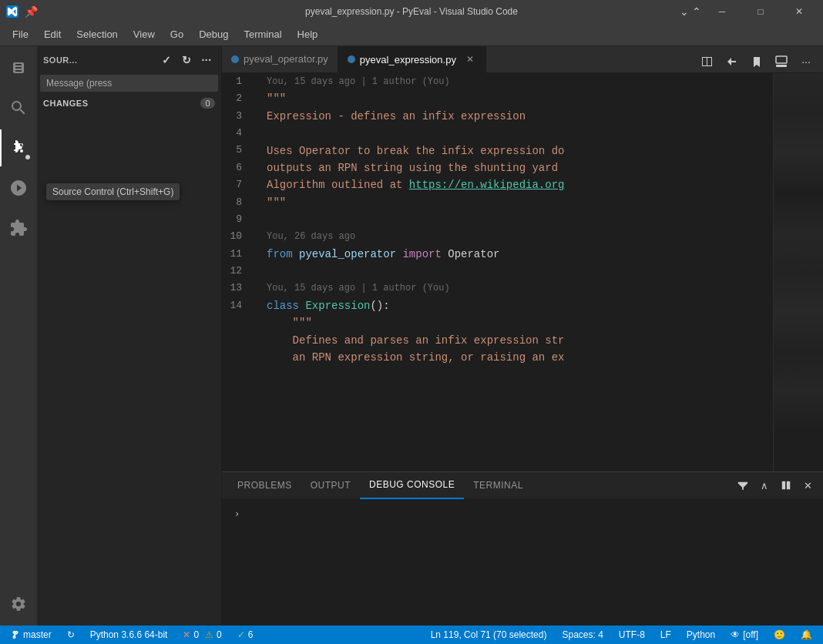  I want to click on line-num-9: 9, so click(237, 220).